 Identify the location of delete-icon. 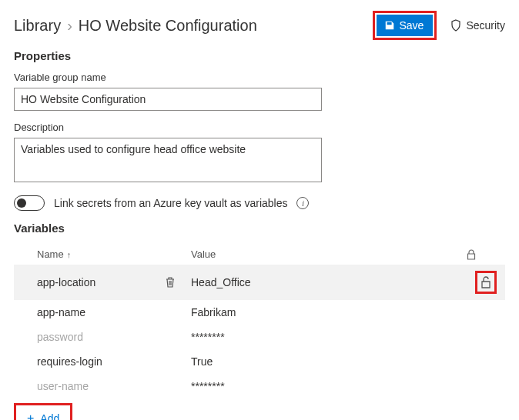
(170, 282).